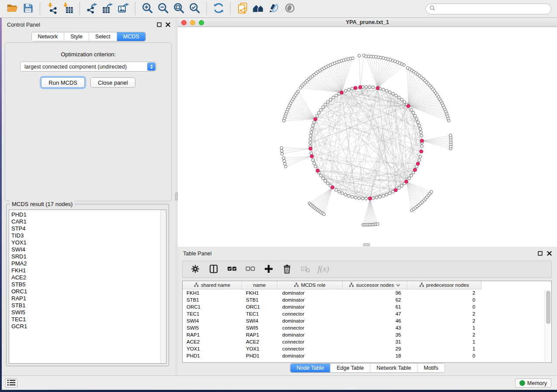 The width and height of the screenshot is (557, 392). What do you see at coordinates (310, 314) in the screenshot?
I see `table-cell: connector` at bounding box center [310, 314].